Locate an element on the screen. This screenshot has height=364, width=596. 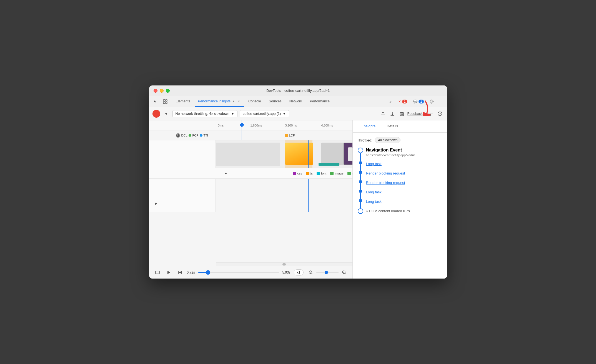
legend-css: css is located at coordinates (298, 173).